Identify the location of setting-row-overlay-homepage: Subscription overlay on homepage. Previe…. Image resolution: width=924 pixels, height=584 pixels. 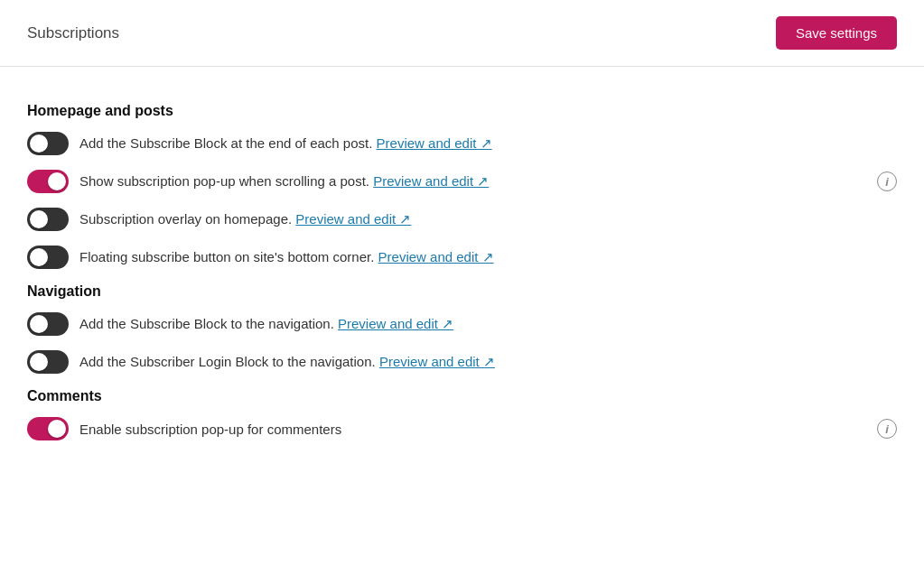
(462, 219).